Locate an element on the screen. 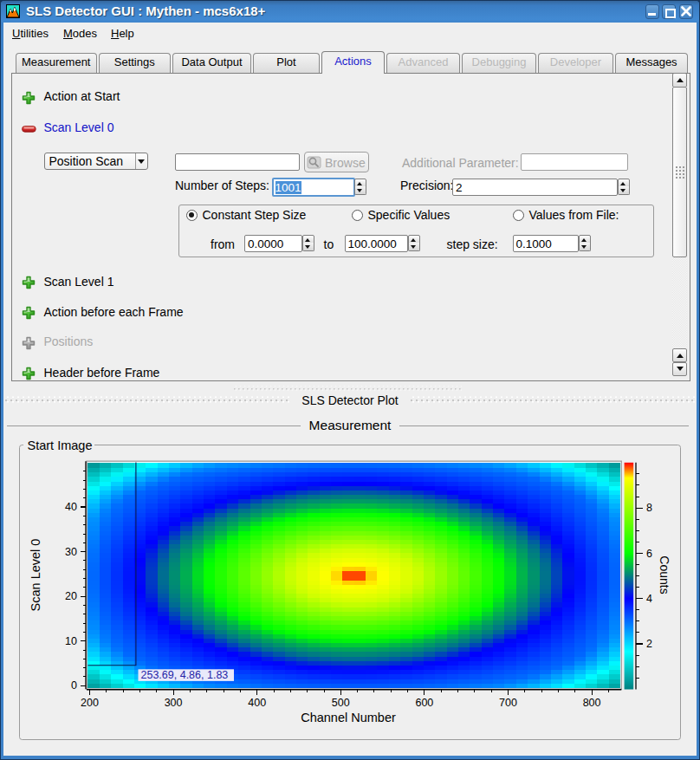 Image resolution: width=700 pixels, height=760 pixels. svg-text: 20 is located at coordinates (71, 596).